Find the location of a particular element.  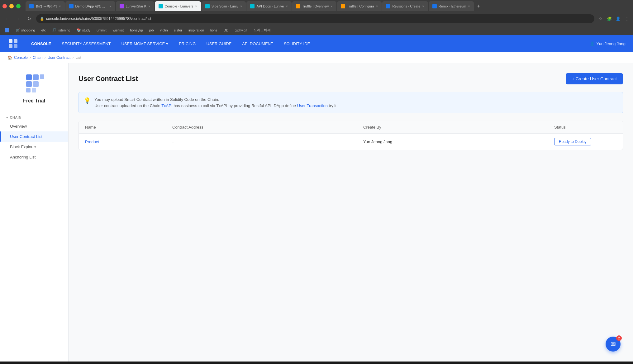

nav-item-solidity-ide: SOLIDITY IDE is located at coordinates (297, 44).